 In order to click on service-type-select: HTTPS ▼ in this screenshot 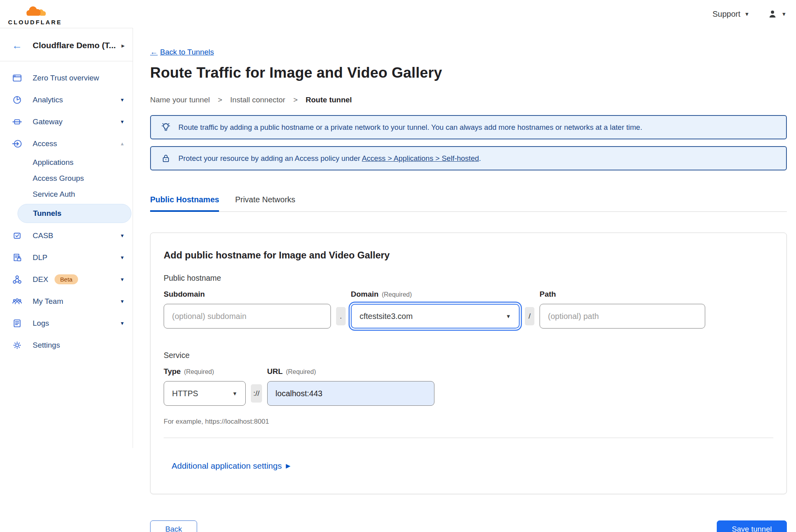, I will do `click(205, 393)`.